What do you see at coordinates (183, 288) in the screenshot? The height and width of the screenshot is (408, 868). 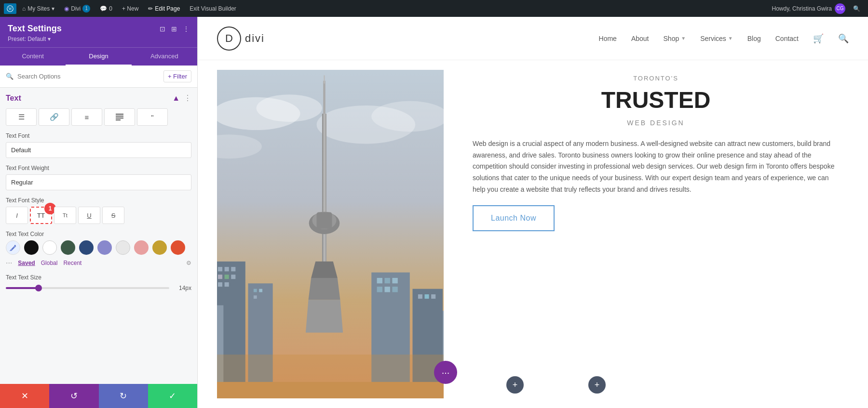 I see `text-size-value: 14px` at bounding box center [183, 288].